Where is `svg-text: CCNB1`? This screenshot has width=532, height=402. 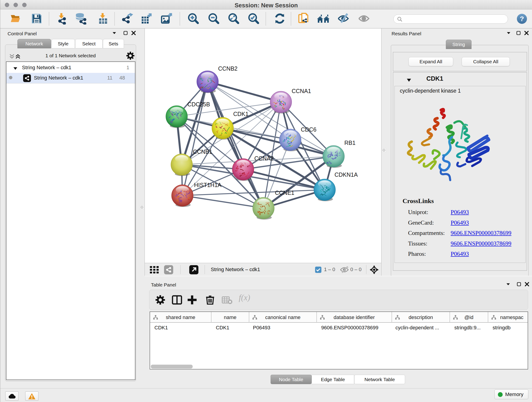
svg-text: CCNB1 is located at coordinates (203, 152).